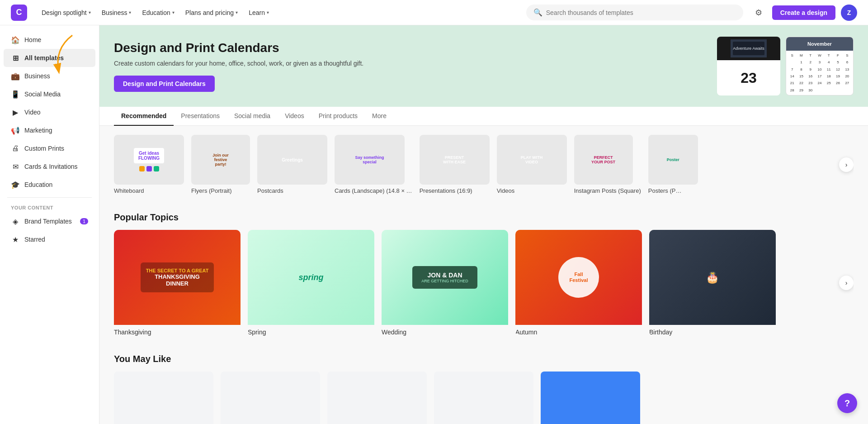 This screenshot has width=868, height=424. Describe the element at coordinates (579, 283) in the screenshot. I see `topic-card-autumn: FallFestival Autumn` at that location.